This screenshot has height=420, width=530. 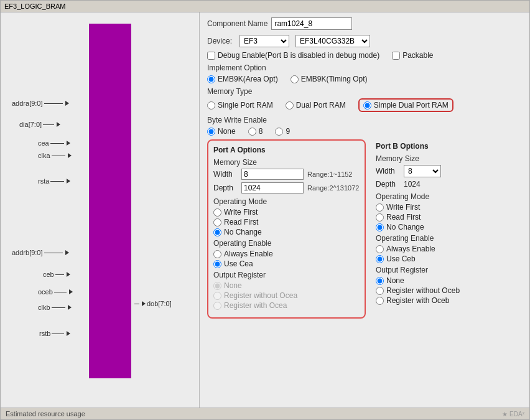 What do you see at coordinates (286, 296) in the screenshot?
I see `port-a-out-reg-no-ocea: Register without Ocea` at bounding box center [286, 296].